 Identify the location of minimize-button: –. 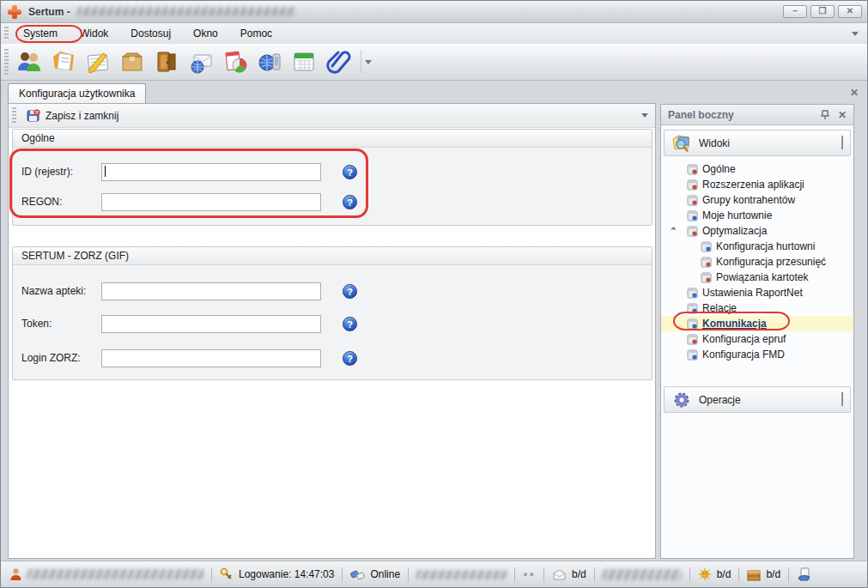
(795, 12).